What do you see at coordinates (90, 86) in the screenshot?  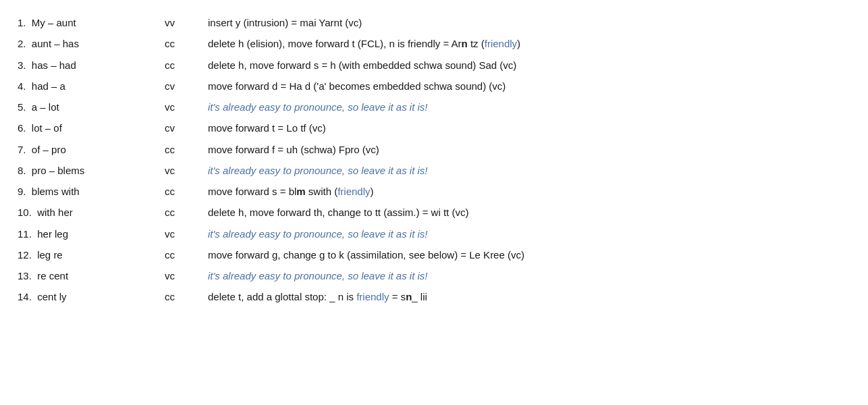 I see `row-pair-4: 4. had – a` at bounding box center [90, 86].